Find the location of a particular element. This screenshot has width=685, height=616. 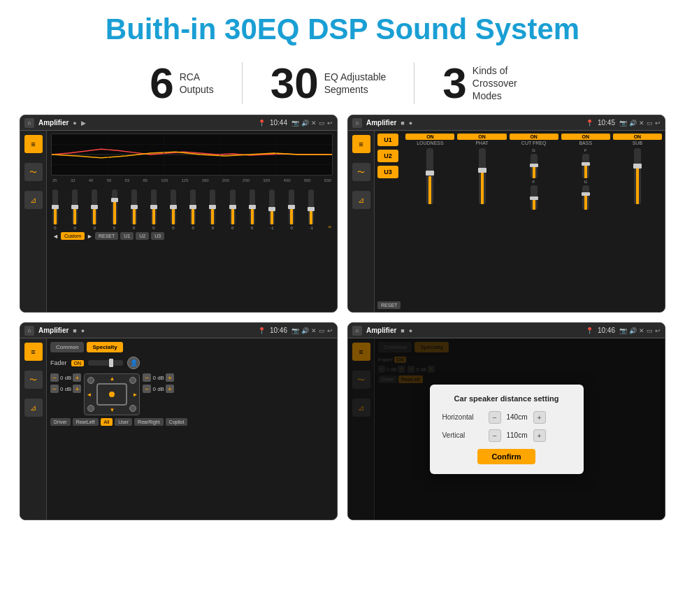

cross-u3-btn: U3 is located at coordinates (388, 172).